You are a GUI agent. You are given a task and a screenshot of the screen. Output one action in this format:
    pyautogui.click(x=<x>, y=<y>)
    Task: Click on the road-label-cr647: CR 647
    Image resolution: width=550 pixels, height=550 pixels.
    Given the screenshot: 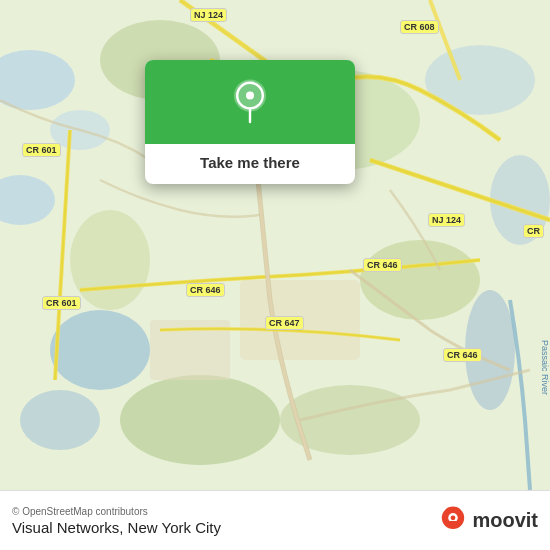 What is the action you would take?
    pyautogui.click(x=284, y=323)
    